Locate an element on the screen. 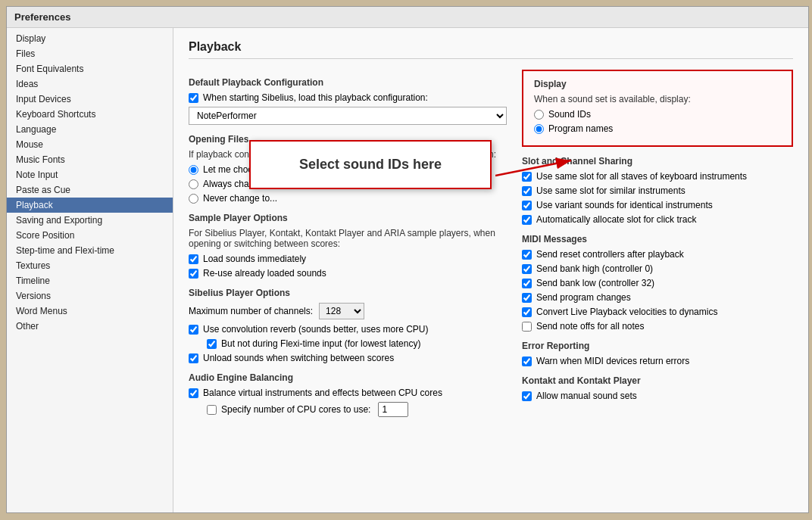 The height and width of the screenshot is (520, 812). sidebar-item-note-input: Note Input is located at coordinates (89, 175).